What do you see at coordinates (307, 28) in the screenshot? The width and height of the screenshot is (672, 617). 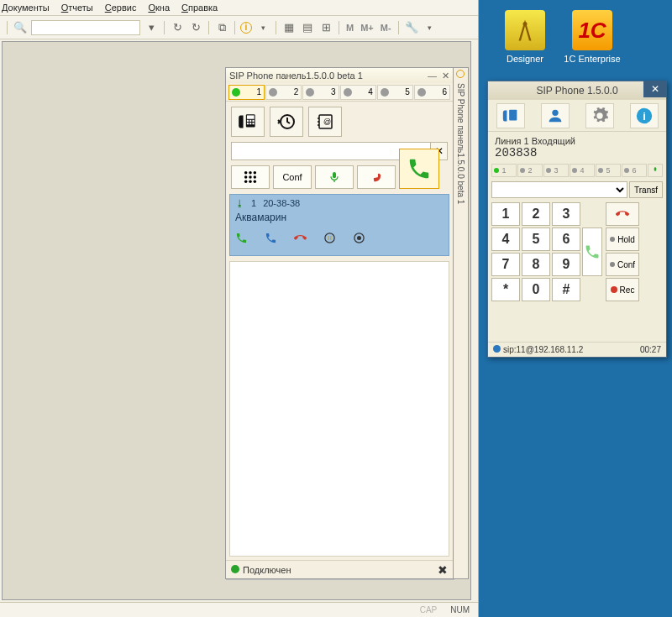 I see `calc-icon: ▤` at bounding box center [307, 28].